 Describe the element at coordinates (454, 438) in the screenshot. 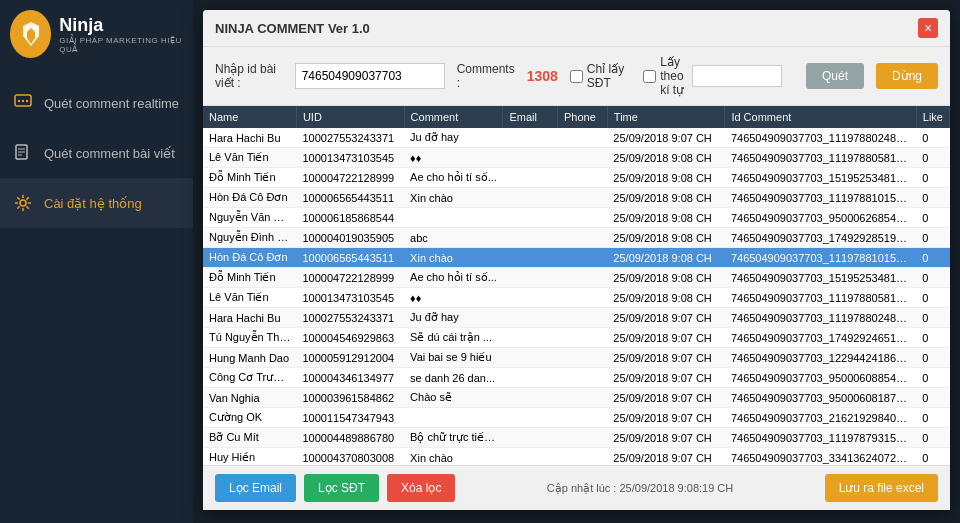

I see `cell-comment: Bộ chữ trực tiếp...` at that location.